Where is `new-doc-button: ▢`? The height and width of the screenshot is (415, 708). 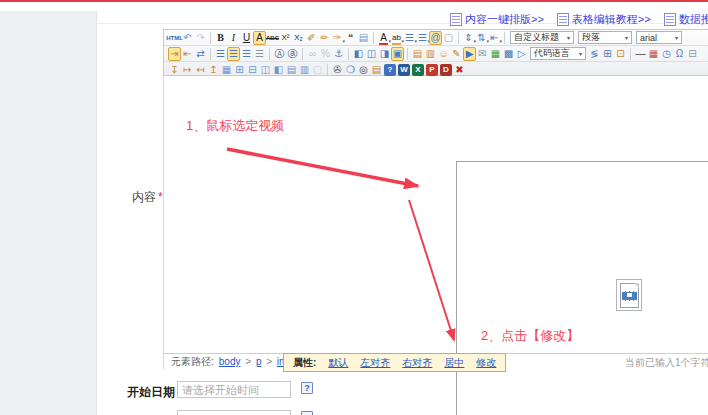 new-doc-button: ▢ is located at coordinates (448, 38).